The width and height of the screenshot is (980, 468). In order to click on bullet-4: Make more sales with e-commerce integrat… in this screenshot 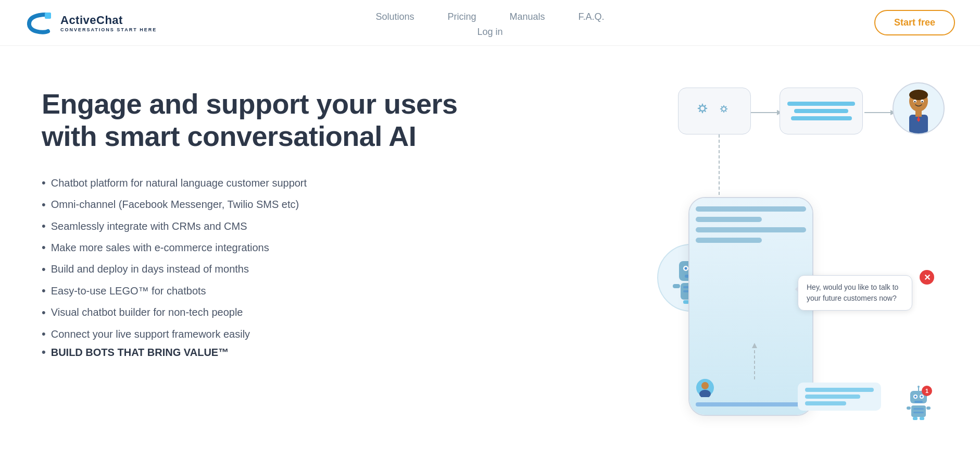, I will do `click(250, 247)`.